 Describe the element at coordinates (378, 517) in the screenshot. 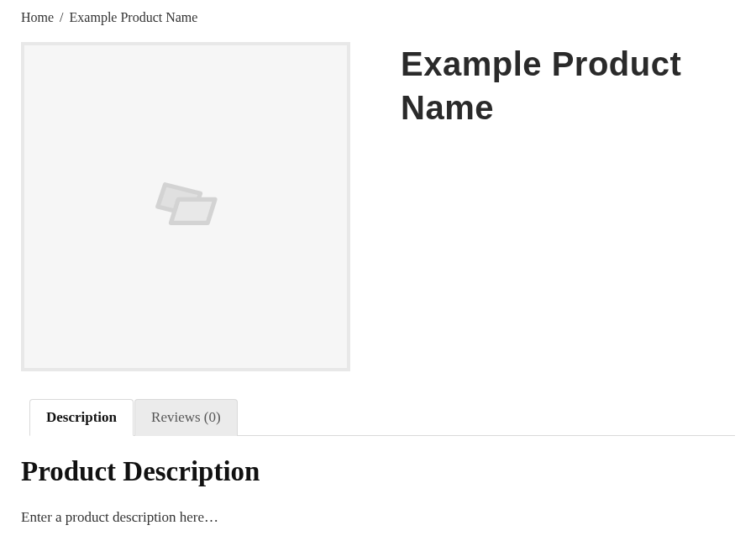

I see `description-text: Enter a product description here…` at that location.